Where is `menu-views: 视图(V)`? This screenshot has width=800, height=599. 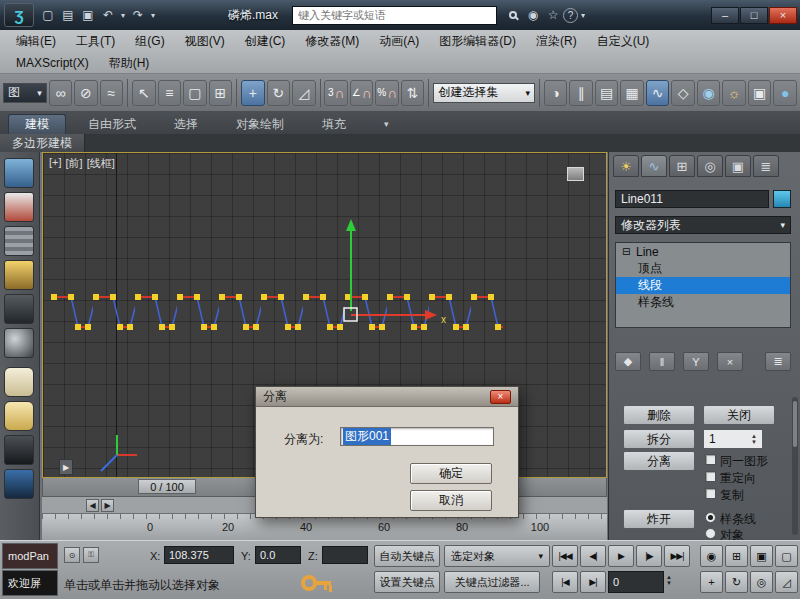 menu-views: 视图(V) is located at coordinates (205, 41).